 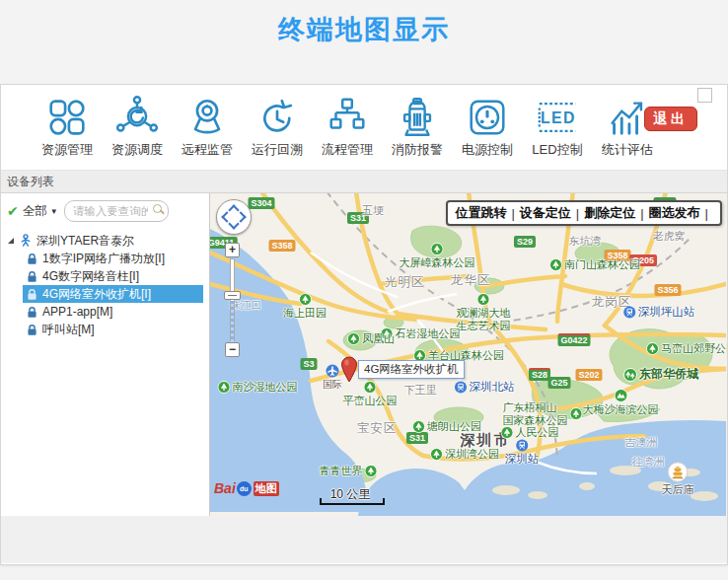 What do you see at coordinates (77, 312) in the screenshot?
I see `tree-item-label: APP1-app[M]` at bounding box center [77, 312].